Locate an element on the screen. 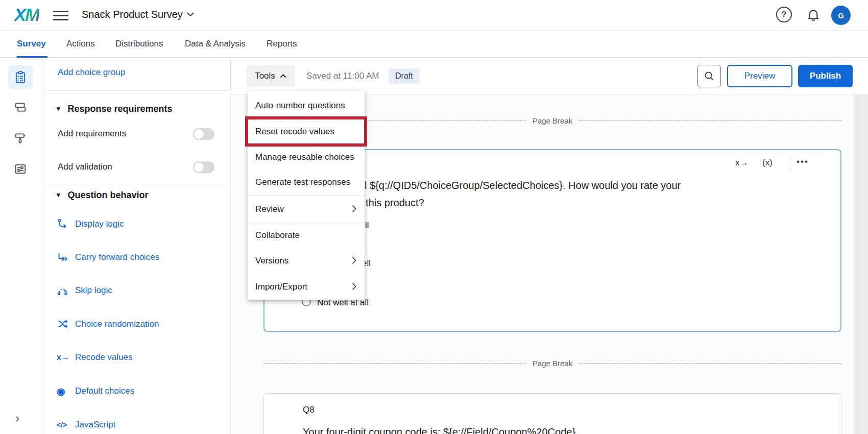 This screenshot has height=434, width=868. menu-item-reset-recode-values: Reset recode values is located at coordinates (306, 132).